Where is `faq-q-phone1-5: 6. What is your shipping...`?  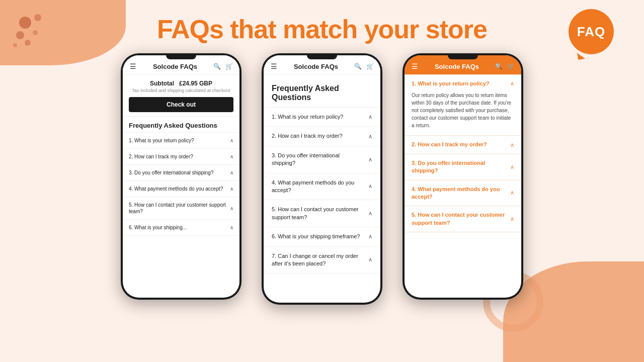 faq-q-phone1-5: 6. What is your shipping... is located at coordinates (179, 227).